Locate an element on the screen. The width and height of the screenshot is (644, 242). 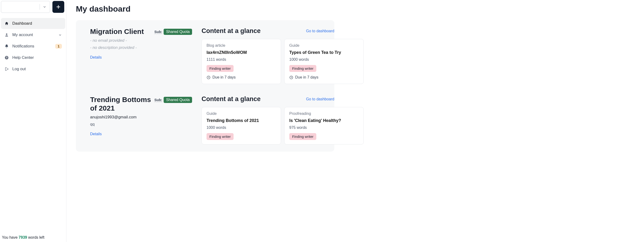
card-words: 975 words is located at coordinates (324, 128).